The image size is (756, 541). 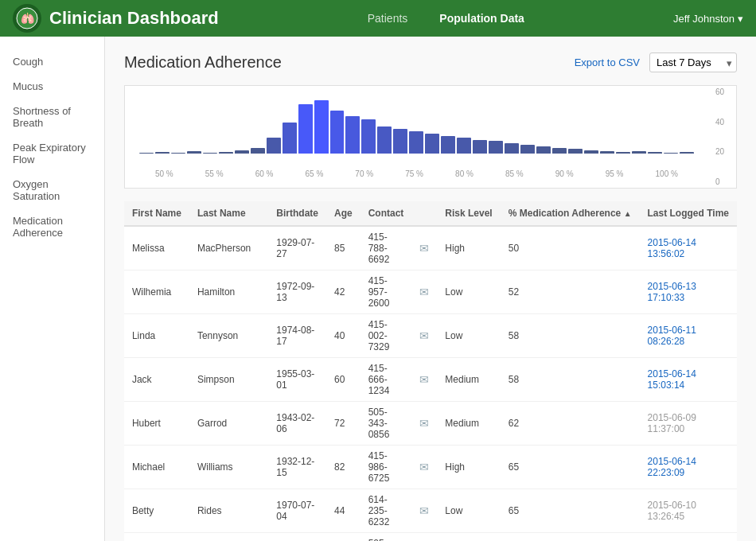 I want to click on date-range-select: Last 7 Days Last 30 Days Last 90 Days, so click(x=693, y=62).